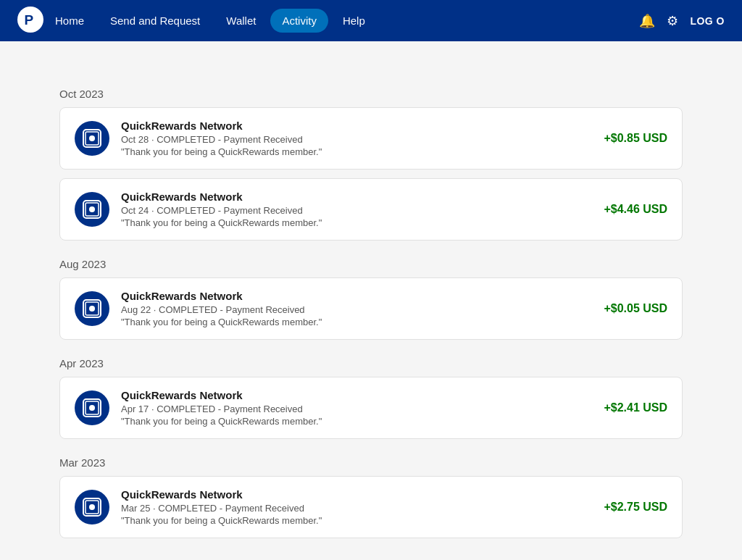 This screenshot has width=742, height=560. What do you see at coordinates (362, 310) in the screenshot?
I see `transaction-meta: Aug 22 · COMPLETED - Payment Received` at bounding box center [362, 310].